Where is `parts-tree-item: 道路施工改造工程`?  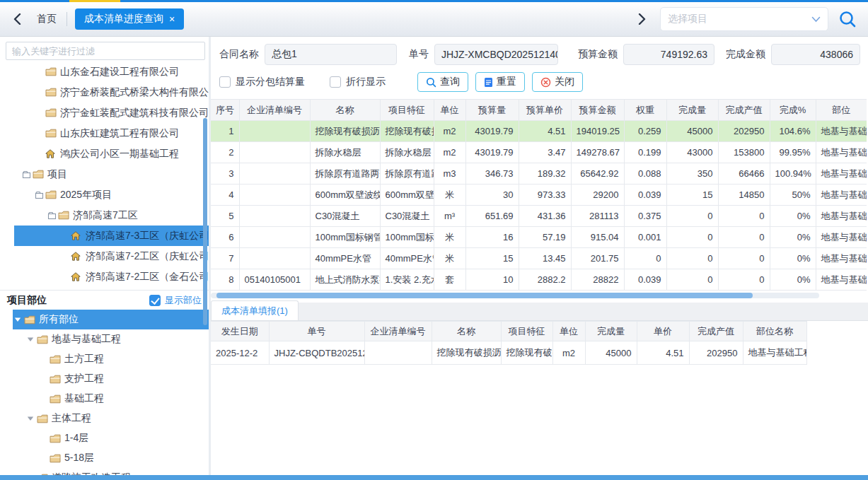 parts-tree-item: 道路施工改造工程 is located at coordinates (105, 472).